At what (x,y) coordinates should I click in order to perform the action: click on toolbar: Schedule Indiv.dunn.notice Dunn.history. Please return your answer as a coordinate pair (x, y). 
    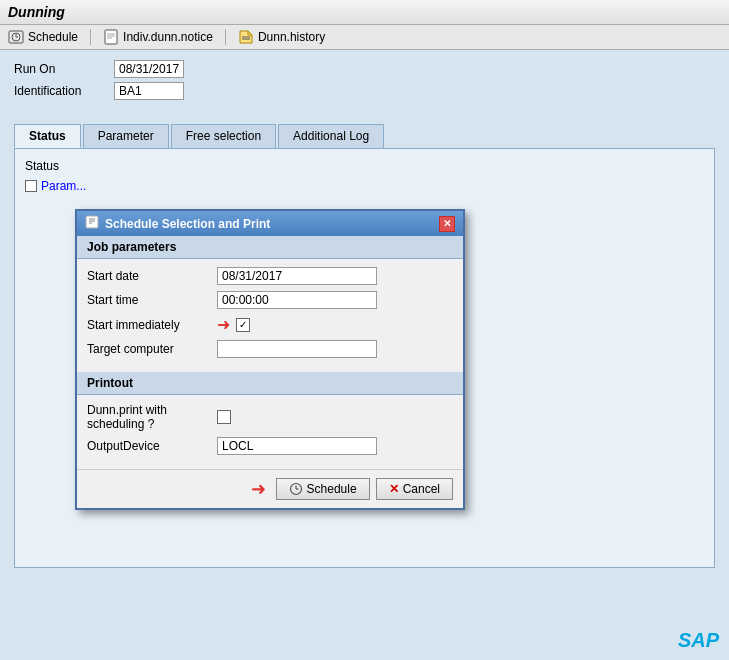
    Looking at the image, I should click on (364, 38).